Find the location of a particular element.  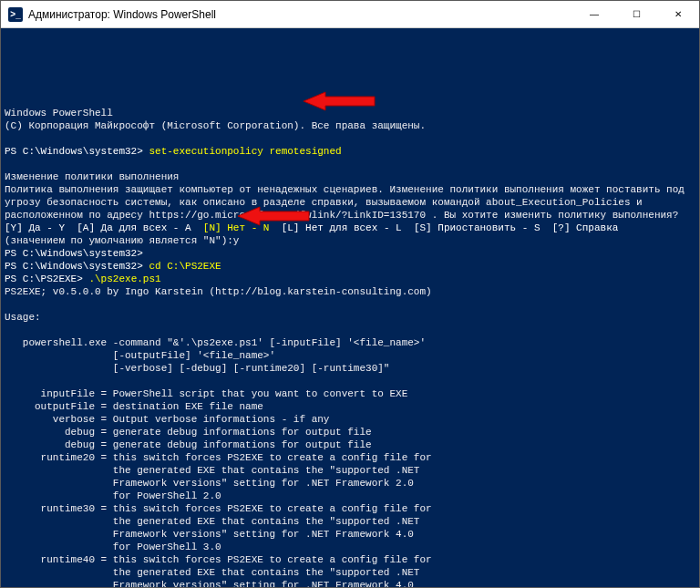

terminal-line: PS C:\Windows\system32> cd C:\PS2EXE is located at coordinates (350, 266).